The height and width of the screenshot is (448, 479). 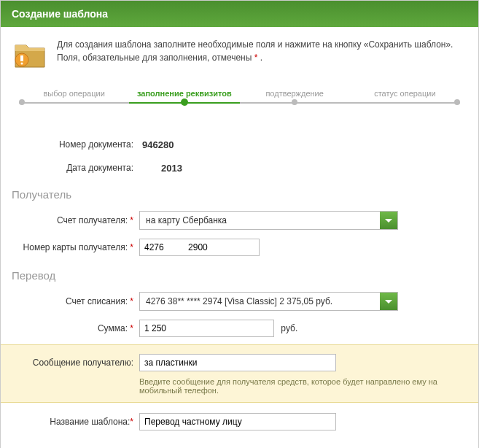 I want to click on debit-account-value: 4276 38** **** 2974 [Visa Classic] 2 375…, so click(x=260, y=301).